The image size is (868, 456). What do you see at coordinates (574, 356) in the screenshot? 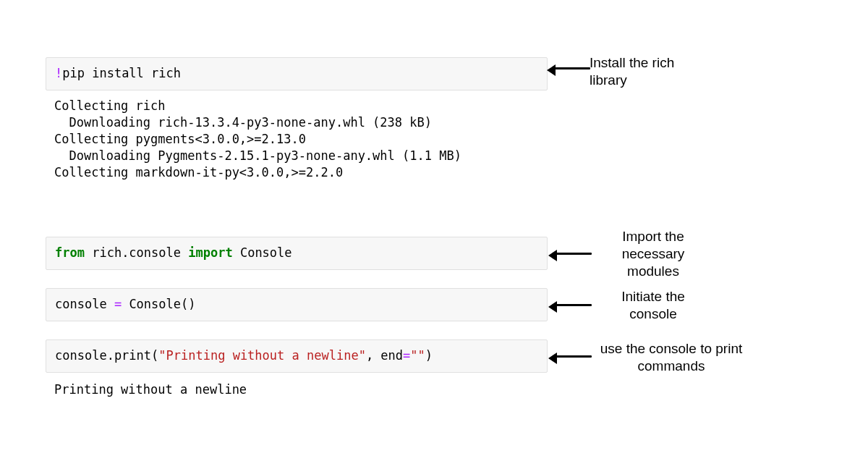
I see `arrow-to-print` at bounding box center [574, 356].